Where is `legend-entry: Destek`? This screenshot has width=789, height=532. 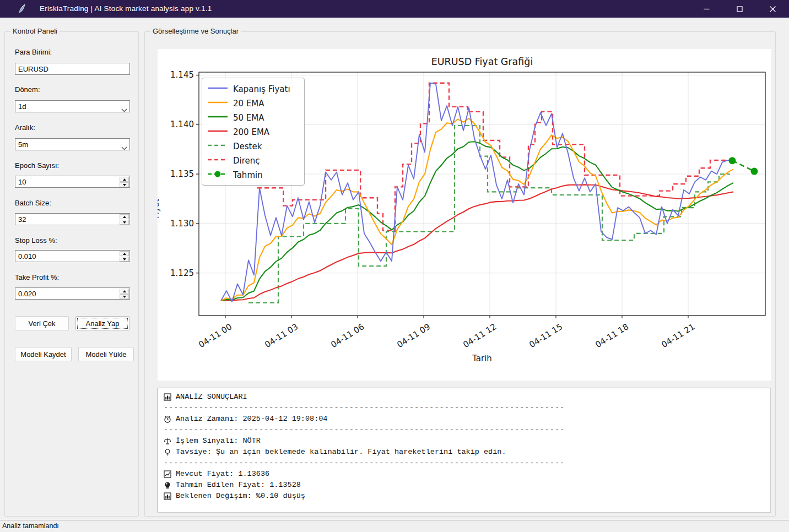 legend-entry: Destek is located at coordinates (253, 146).